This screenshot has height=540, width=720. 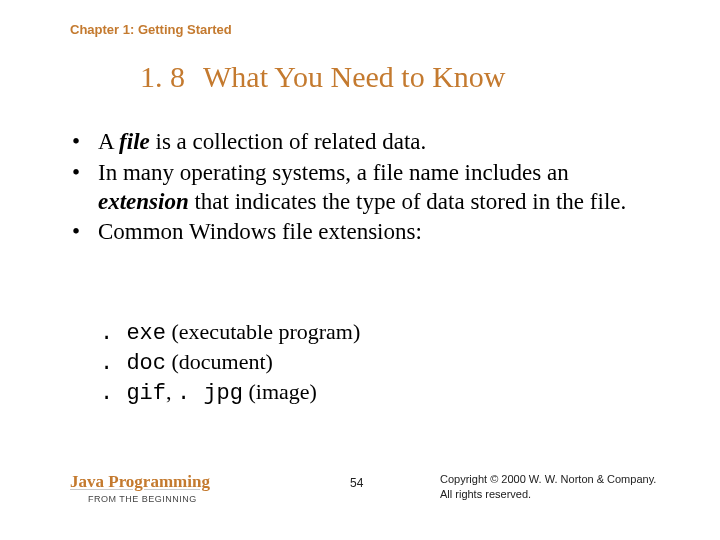 I want to click on bullet-item: • In many operating systems, a file name…, so click(x=365, y=188).